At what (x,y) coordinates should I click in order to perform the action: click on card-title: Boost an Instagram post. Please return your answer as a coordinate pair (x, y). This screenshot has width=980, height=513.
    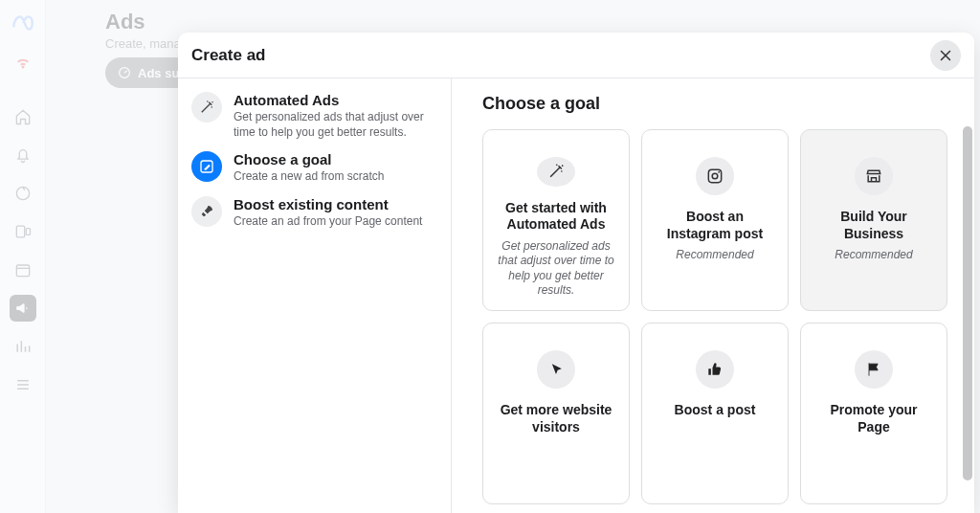
    Looking at the image, I should click on (715, 226).